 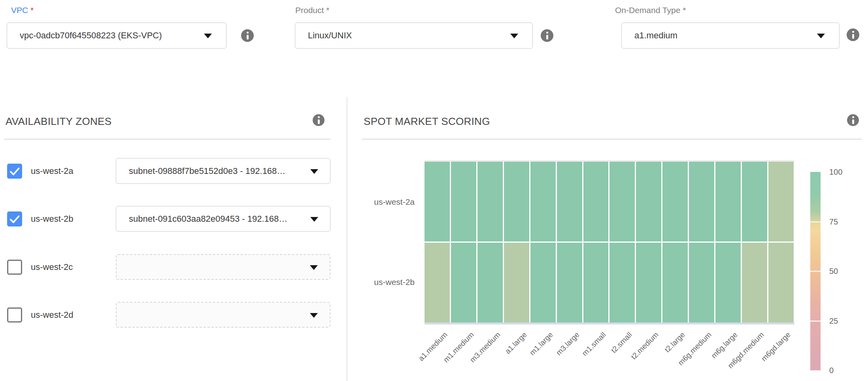 What do you see at coordinates (381, 202) in the screenshot?
I see `heatmap-ylabel-us-west-2a: us-west-2a` at bounding box center [381, 202].